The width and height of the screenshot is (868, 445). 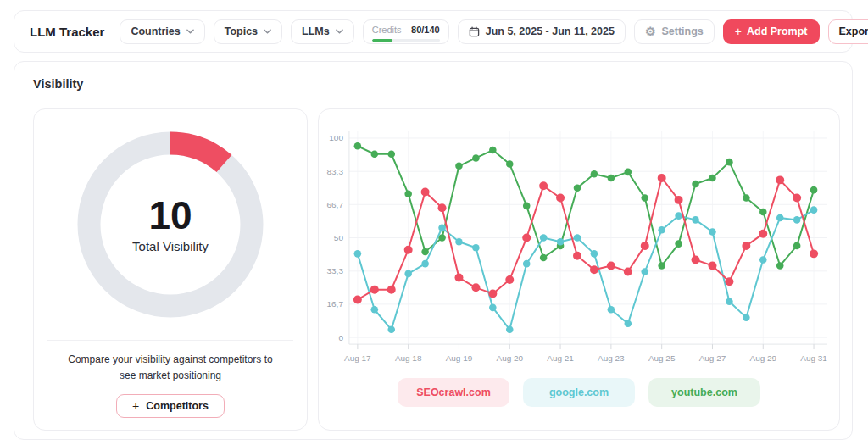 What do you see at coordinates (560, 358) in the screenshot?
I see `x-tick-label: Aug 21` at bounding box center [560, 358].